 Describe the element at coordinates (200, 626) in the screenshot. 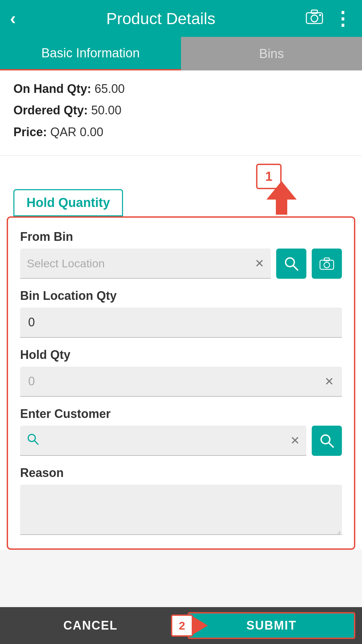

I see `annotation-2-arrow` at that location.